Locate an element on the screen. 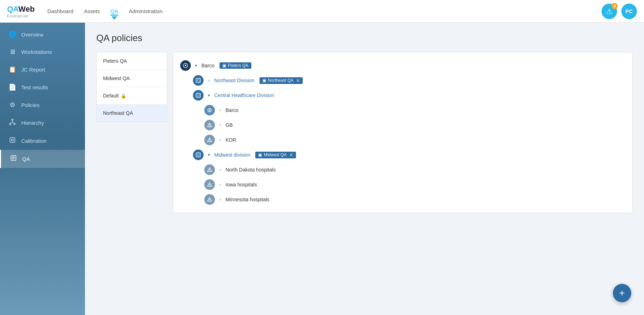  expand-minnesota: › is located at coordinates (220, 199).